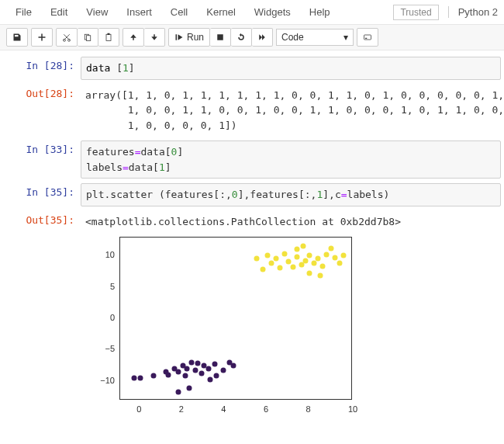  What do you see at coordinates (308, 409) in the screenshot?
I see `xtick-label: 8` at bounding box center [308, 409].